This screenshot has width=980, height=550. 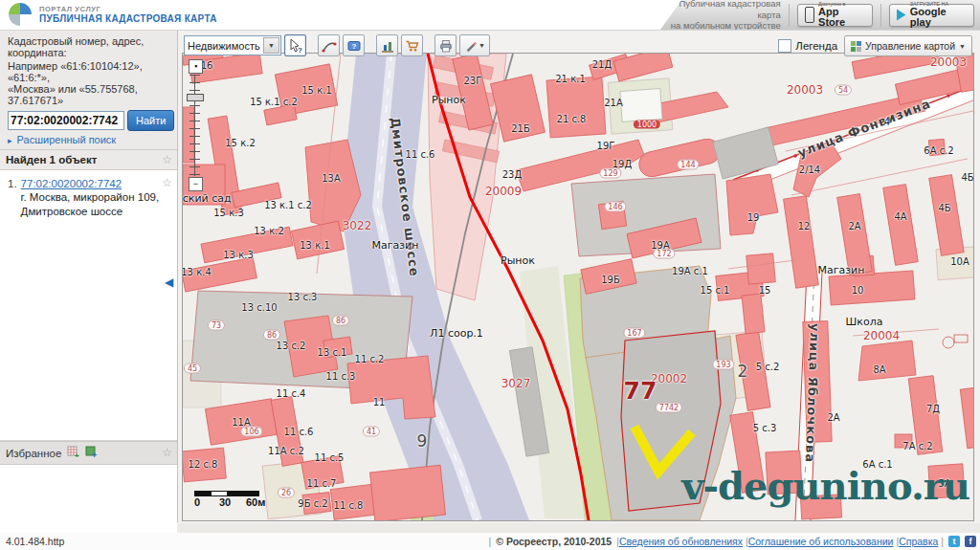 What do you see at coordinates (446, 46) in the screenshot?
I see `print-button` at bounding box center [446, 46].